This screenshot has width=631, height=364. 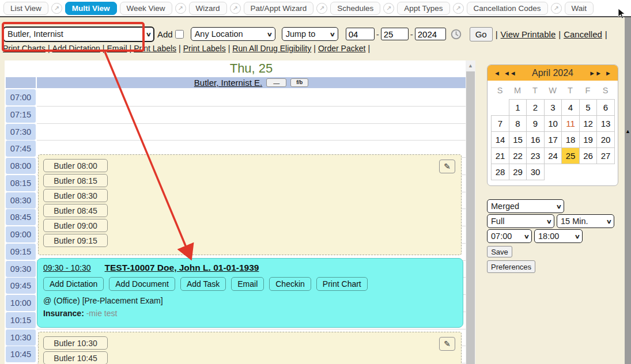 I want to click on open-slot-button: Butler 10:30, so click(x=75, y=343).